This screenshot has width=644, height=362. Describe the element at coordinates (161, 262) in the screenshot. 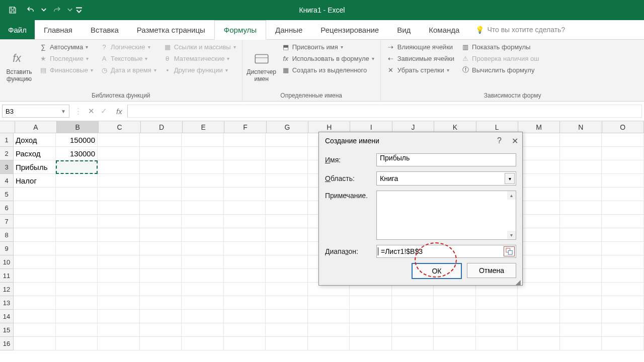

I see `cell-D10` at that location.